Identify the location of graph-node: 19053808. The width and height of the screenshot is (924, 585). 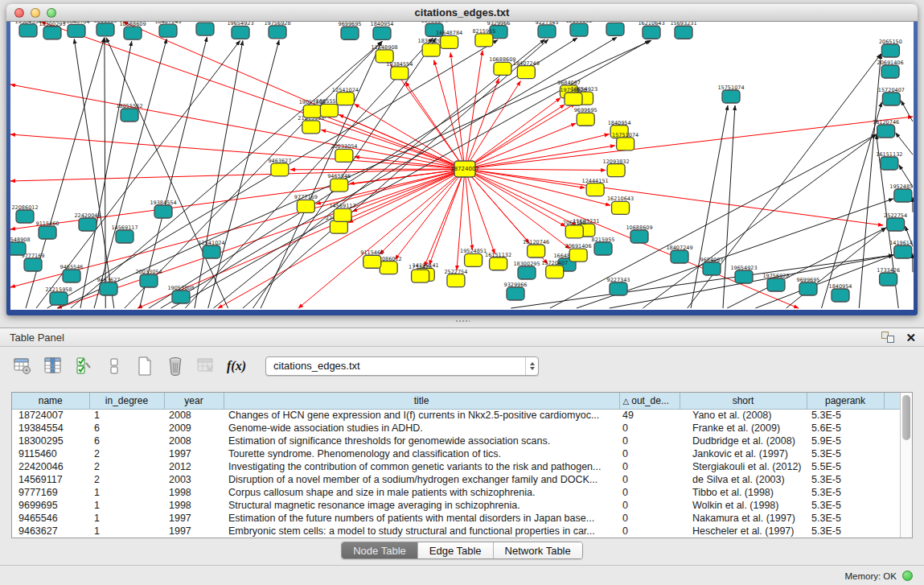
(180, 295).